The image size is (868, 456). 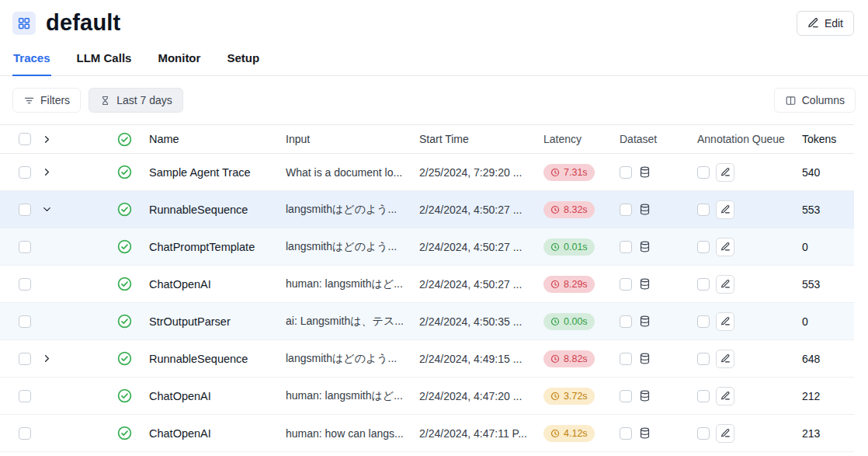 I want to click on clock-icon, so click(x=555, y=210).